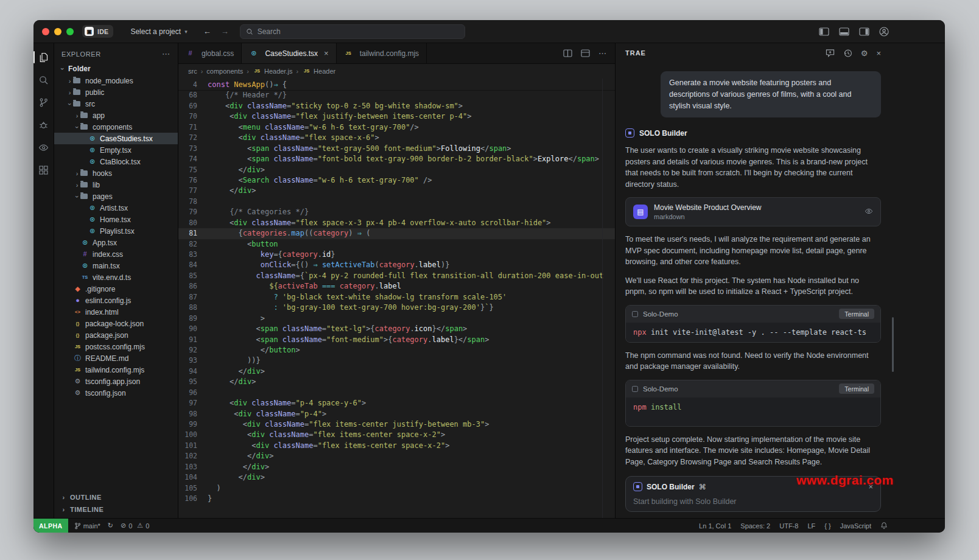 Image resolution: width=979 pixels, height=560 pixels. I want to click on tree-item-tsconfig.app.json: ⚙tsconfig.app.json, so click(116, 381).